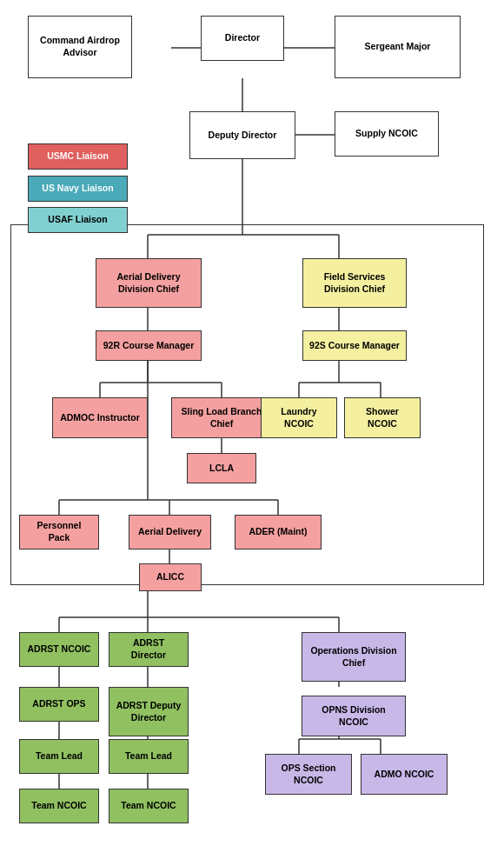 This screenshot has width=504, height=846. What do you see at coordinates (100, 417) in the screenshot?
I see `admoc-instructor-box: ADMOC Instructor` at bounding box center [100, 417].